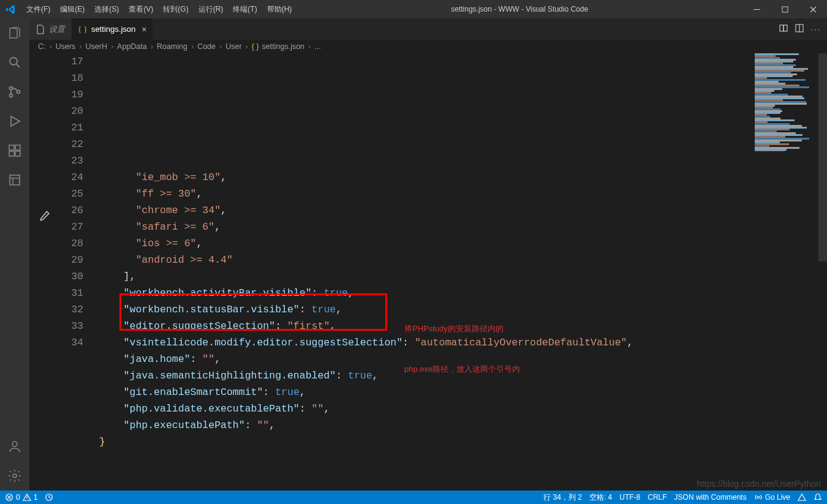  Describe the element at coordinates (175, 9) in the screenshot. I see `menu-go: 转到(G)` at that location.